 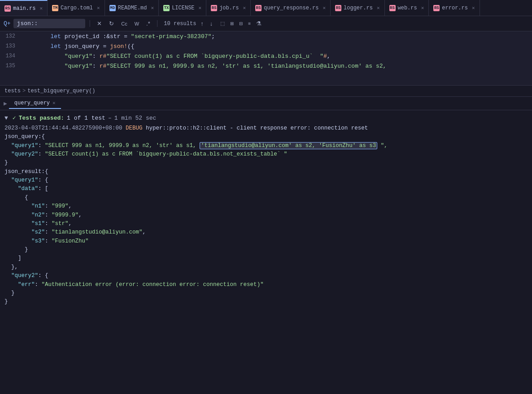 What do you see at coordinates (266, 46) in the screenshot?
I see `code-line-133: 133 let json_query = json!({` at bounding box center [266, 46].